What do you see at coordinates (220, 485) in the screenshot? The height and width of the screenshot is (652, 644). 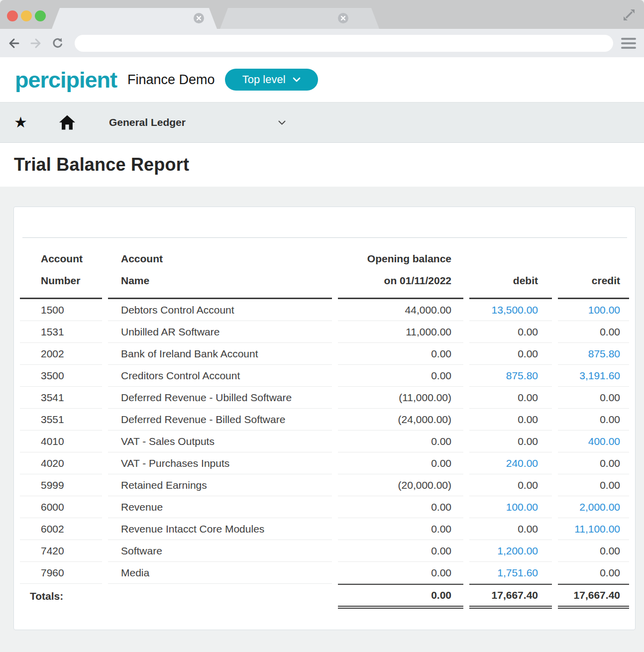 I see `account-name-cell: Retained Earnings` at bounding box center [220, 485].